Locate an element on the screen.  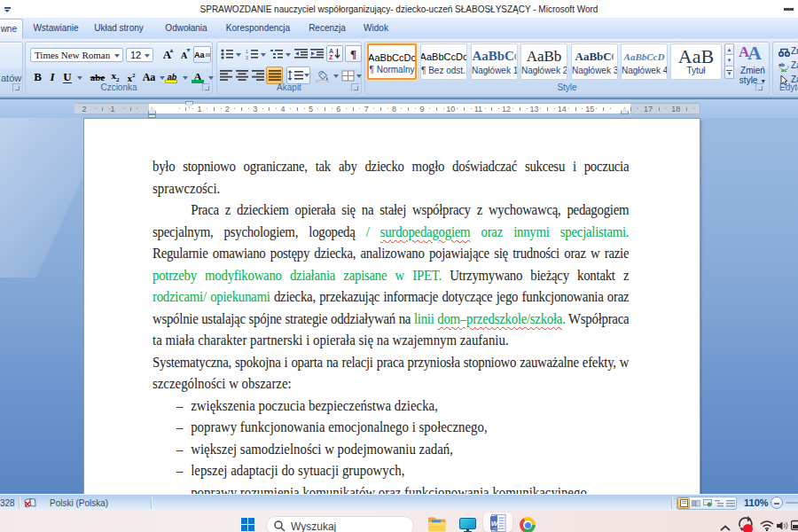
svg-text: ac is located at coordinates (784, 69).